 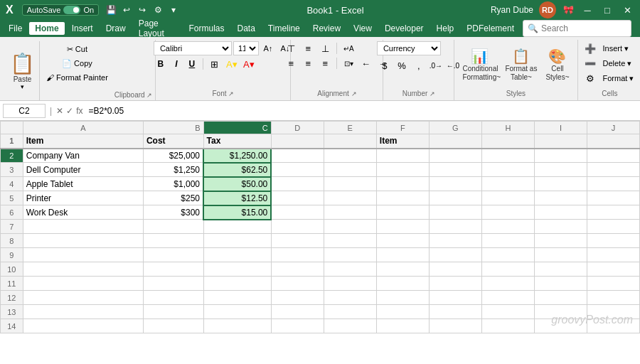 What do you see at coordinates (445, 28) in the screenshot?
I see `menu-help: Help` at bounding box center [445, 28].